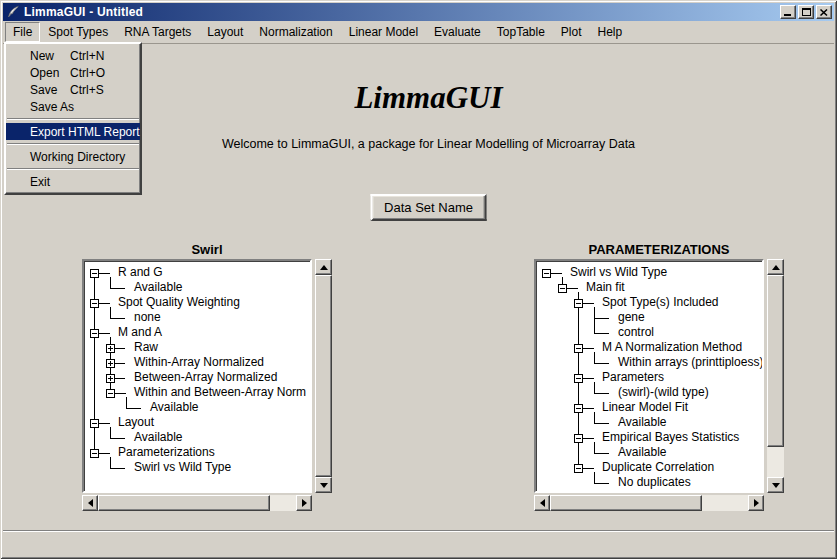 Image resolution: width=837 pixels, height=559 pixels. What do you see at coordinates (197, 503) in the screenshot?
I see `swirl-tree-horizontal-scrollbar` at bounding box center [197, 503].